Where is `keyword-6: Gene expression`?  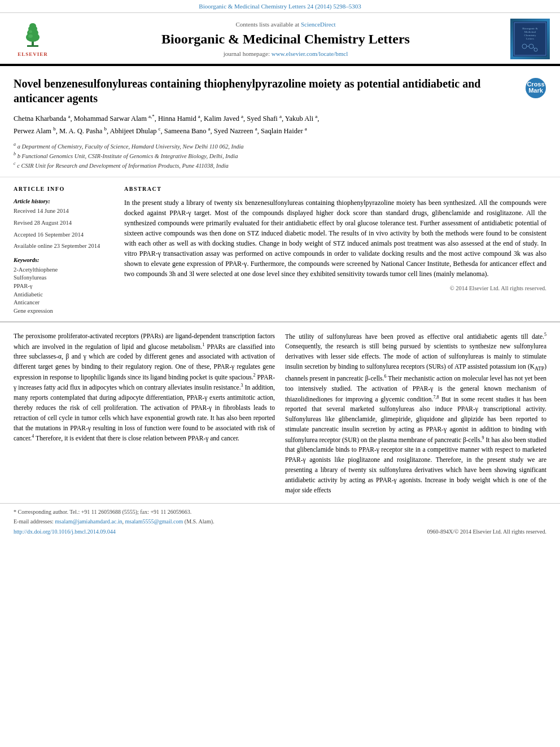 keyword-6: Gene expression is located at coordinates (64, 312).